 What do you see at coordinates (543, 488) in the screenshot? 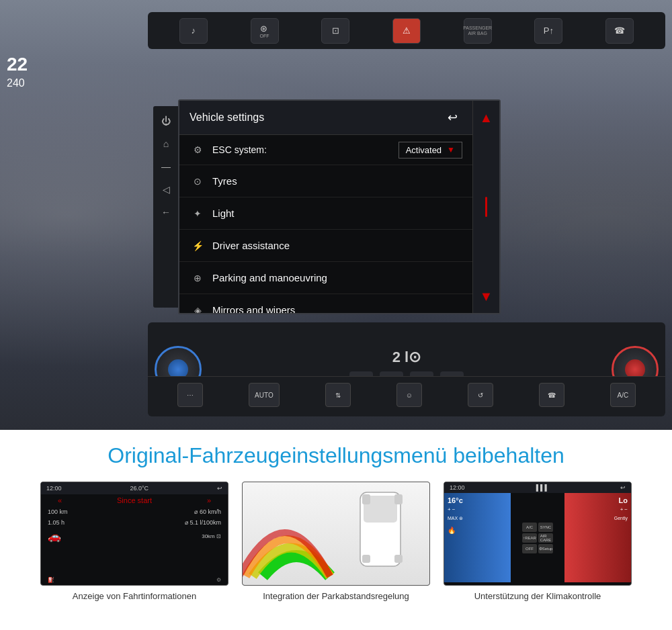
I see `thumb3-signal: ▌▌▌` at bounding box center [543, 488].